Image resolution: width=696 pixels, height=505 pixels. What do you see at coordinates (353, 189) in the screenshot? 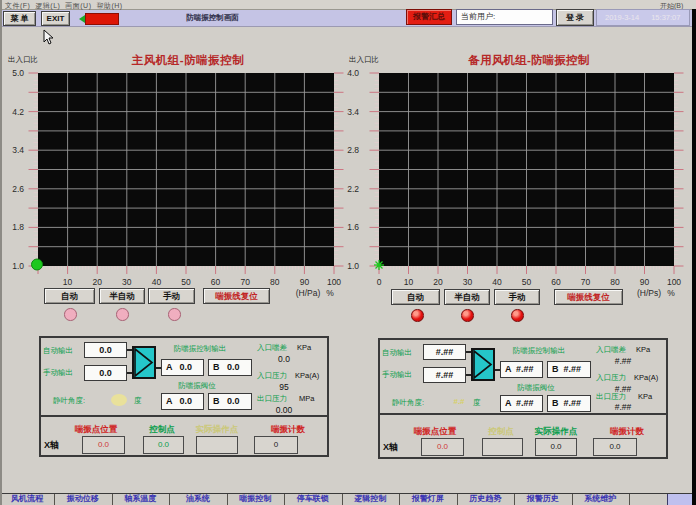
I see `svg-text: 2.2` at bounding box center [353, 189].